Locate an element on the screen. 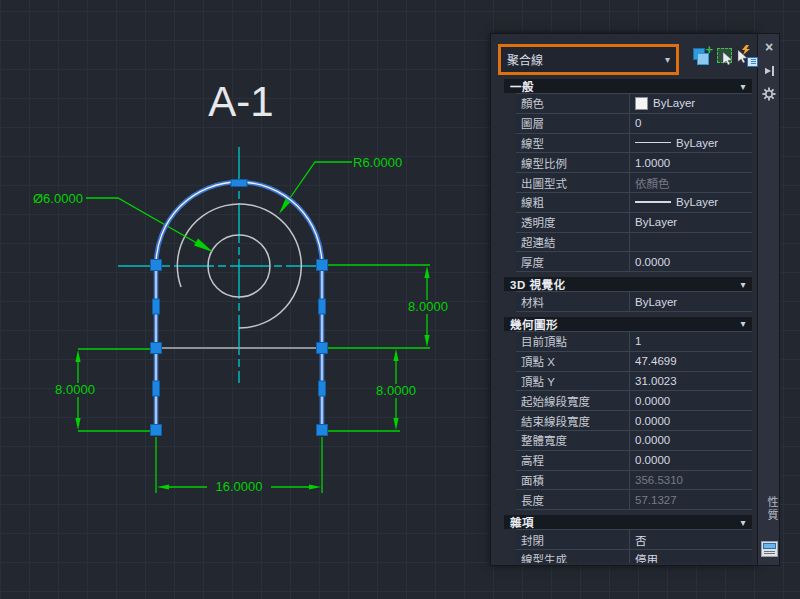 The width and height of the screenshot is (800, 599). select-objects-icon is located at coordinates (726, 57).